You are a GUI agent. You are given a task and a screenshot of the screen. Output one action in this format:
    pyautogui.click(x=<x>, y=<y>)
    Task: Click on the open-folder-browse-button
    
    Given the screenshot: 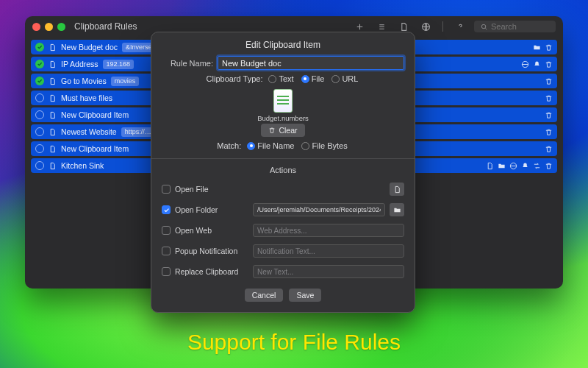 What is the action you would take?
    pyautogui.click(x=397, y=210)
    